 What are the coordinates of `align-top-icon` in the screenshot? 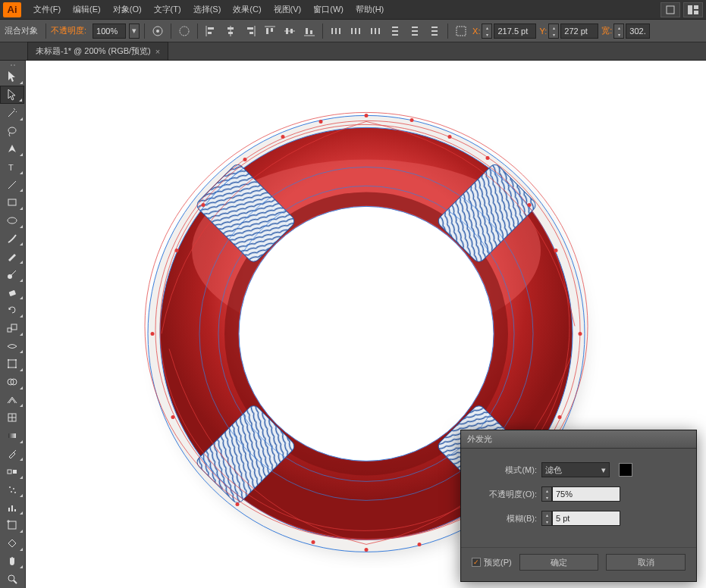 It's located at (270, 31).